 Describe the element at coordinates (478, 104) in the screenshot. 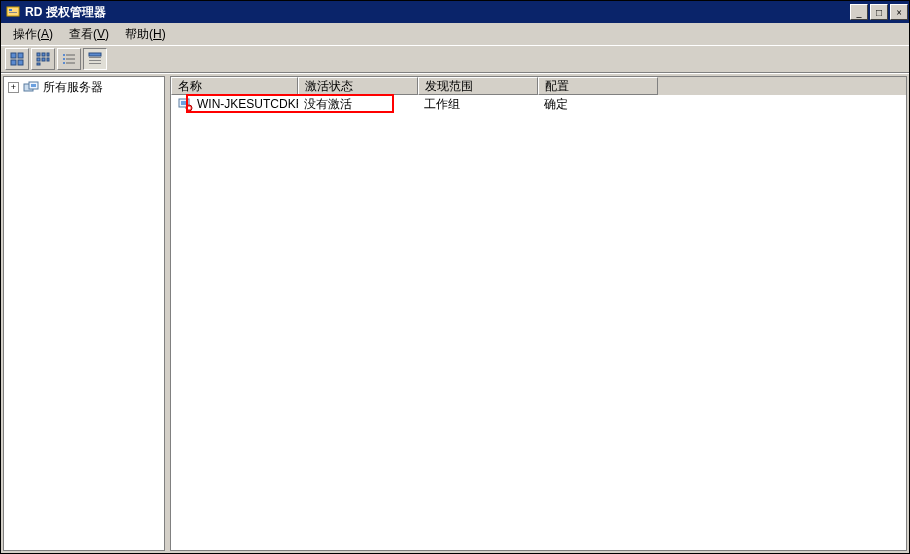

I see `cell-scope: 工作组` at that location.